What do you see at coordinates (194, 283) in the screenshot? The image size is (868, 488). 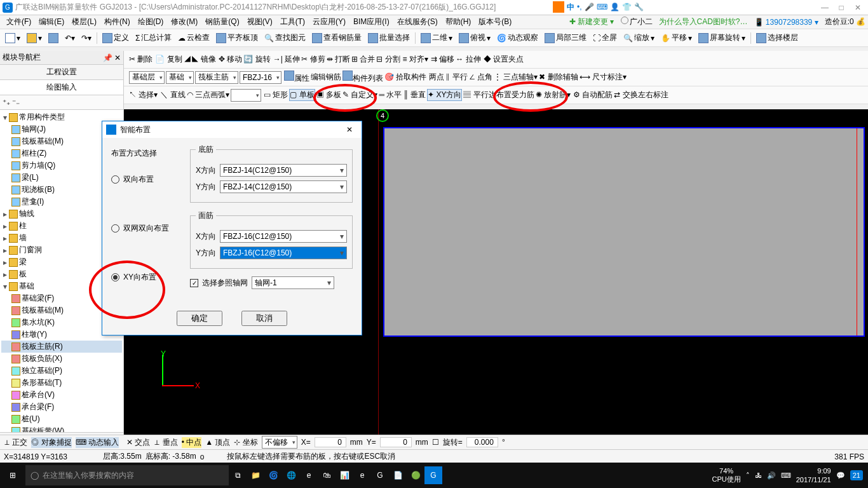 I see `ref-axis-checkbox: ✓` at bounding box center [194, 283].